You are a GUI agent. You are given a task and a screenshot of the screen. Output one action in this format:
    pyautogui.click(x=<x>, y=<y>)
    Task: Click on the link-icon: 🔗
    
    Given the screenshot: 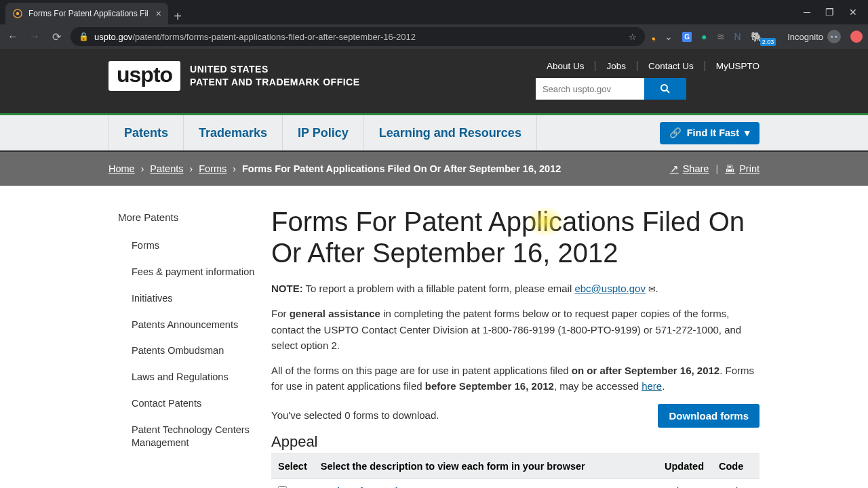 What is the action you would take?
    pyautogui.click(x=675, y=133)
    